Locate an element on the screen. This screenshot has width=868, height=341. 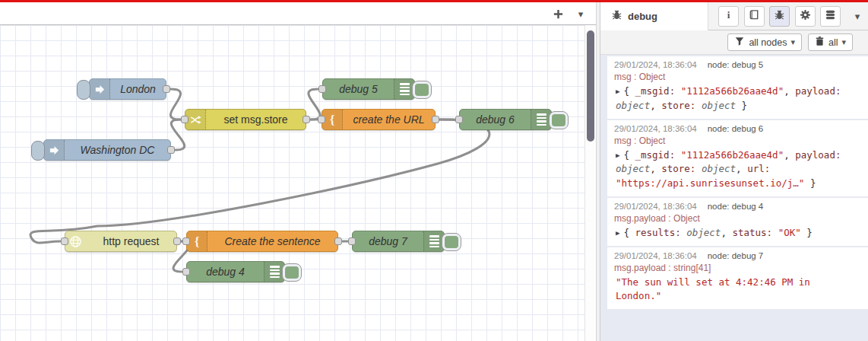
debug-message-property: msg.payload : string[41] is located at coordinates (737, 268).